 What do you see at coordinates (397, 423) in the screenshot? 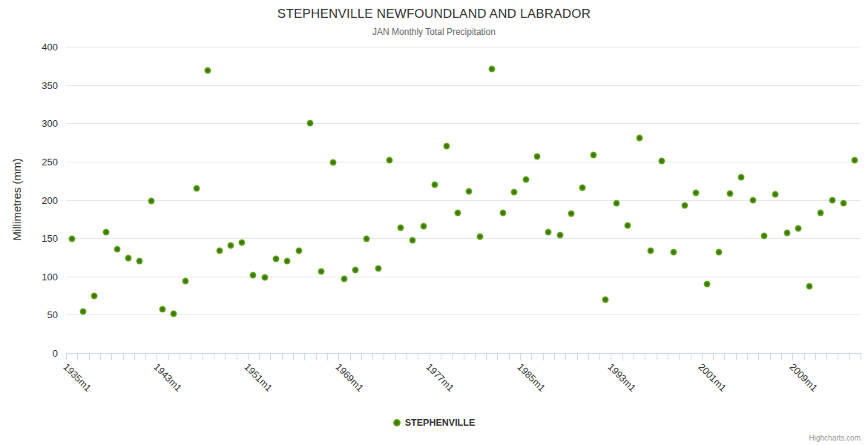
I see `legend-marker-icon` at bounding box center [397, 423].